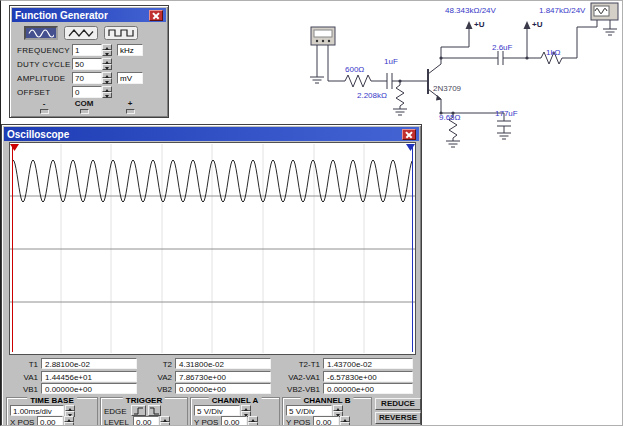  I want to click on sine-icon, so click(41, 34).